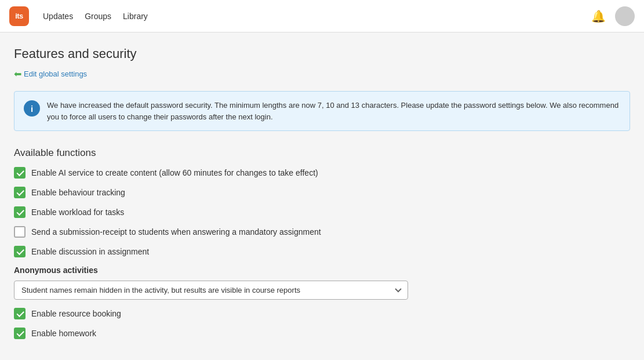 Image resolution: width=644 pixels, height=360 pixels. What do you see at coordinates (90, 252) in the screenshot?
I see `checkbox-discussion-assignment-label: Enable discussion in assignment` at bounding box center [90, 252].